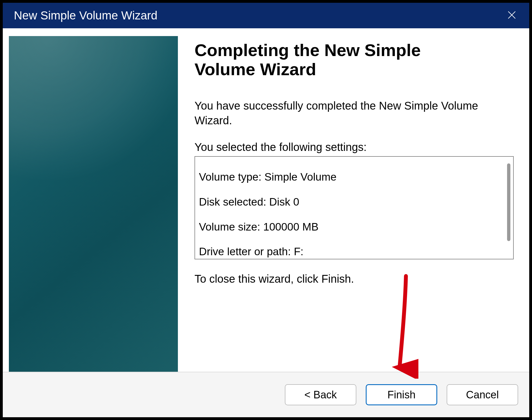 The image size is (532, 420). What do you see at coordinates (482, 395) in the screenshot?
I see `cancel-button: Cancel` at bounding box center [482, 395].